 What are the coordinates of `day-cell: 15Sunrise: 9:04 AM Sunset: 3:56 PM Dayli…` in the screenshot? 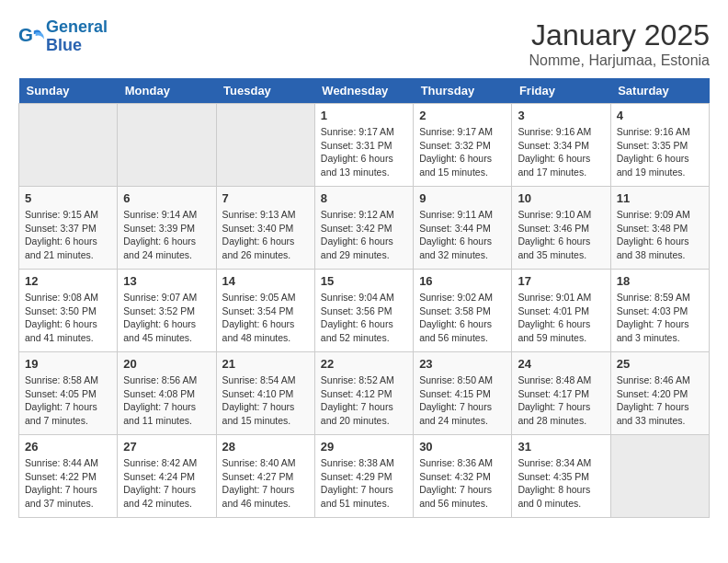 It's located at (364, 311).